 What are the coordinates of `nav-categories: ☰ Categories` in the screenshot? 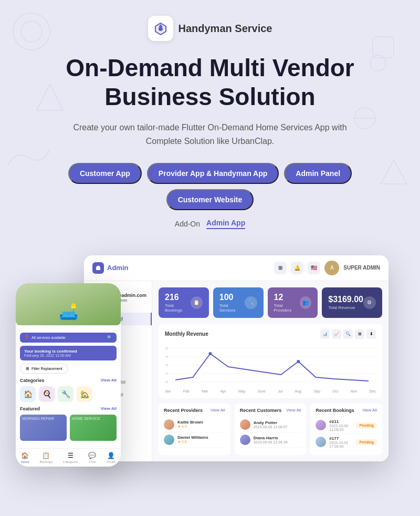 It's located at (70, 458).